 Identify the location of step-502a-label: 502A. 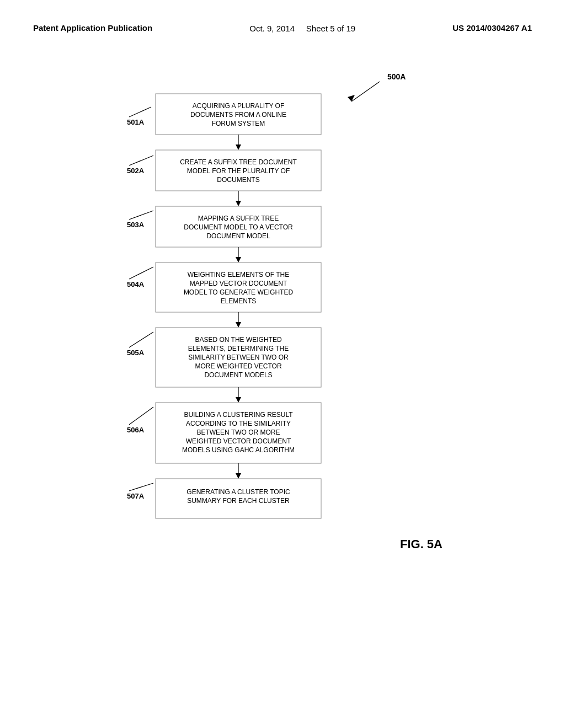
(136, 171).